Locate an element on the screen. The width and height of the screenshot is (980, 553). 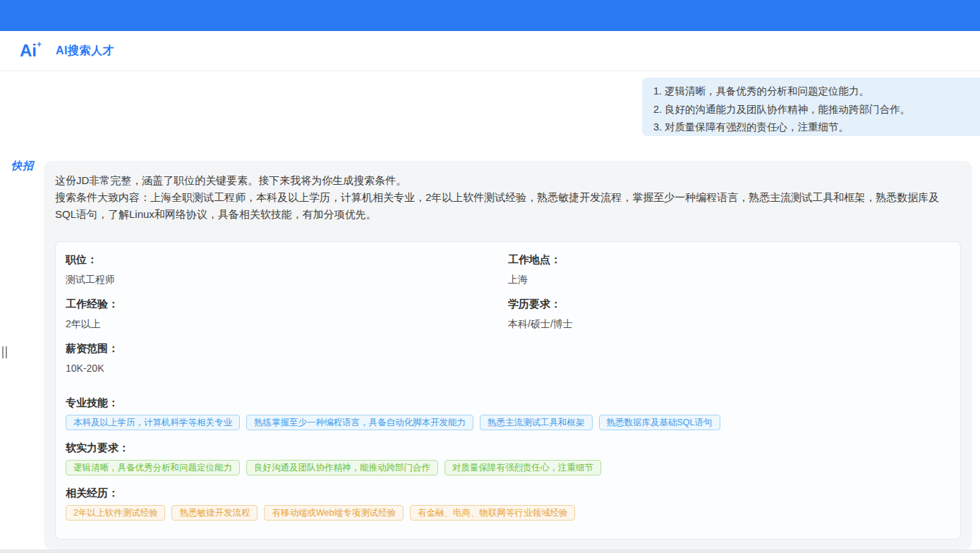
bot-message-text: 这份JD非常完整，涵盖了职位的关键要素。接下来我将为你生成搜索条件。 搜索条件大… is located at coordinates (508, 198).